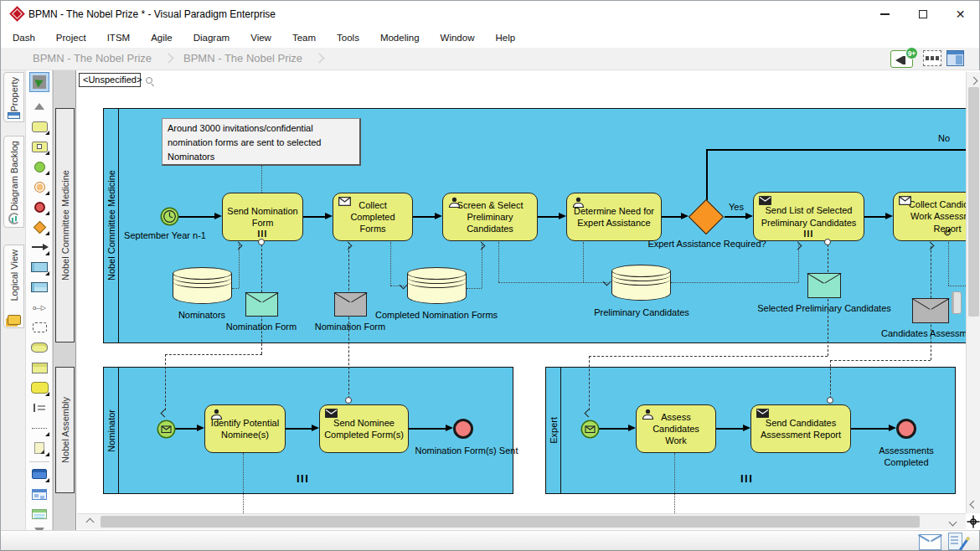  Describe the element at coordinates (923, 14) in the screenshot. I see `maximize-button` at that location.